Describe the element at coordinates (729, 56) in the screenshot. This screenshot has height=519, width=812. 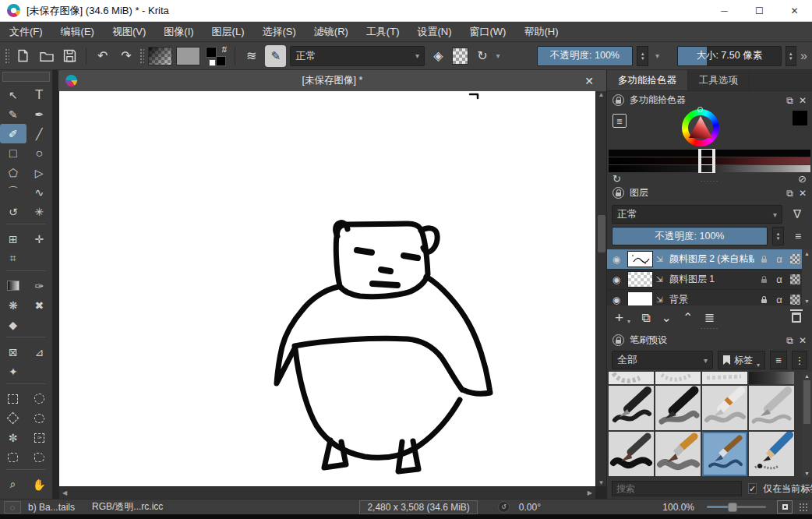
I see `brush-size-slider: 大小: 7.50 像素` at that location.